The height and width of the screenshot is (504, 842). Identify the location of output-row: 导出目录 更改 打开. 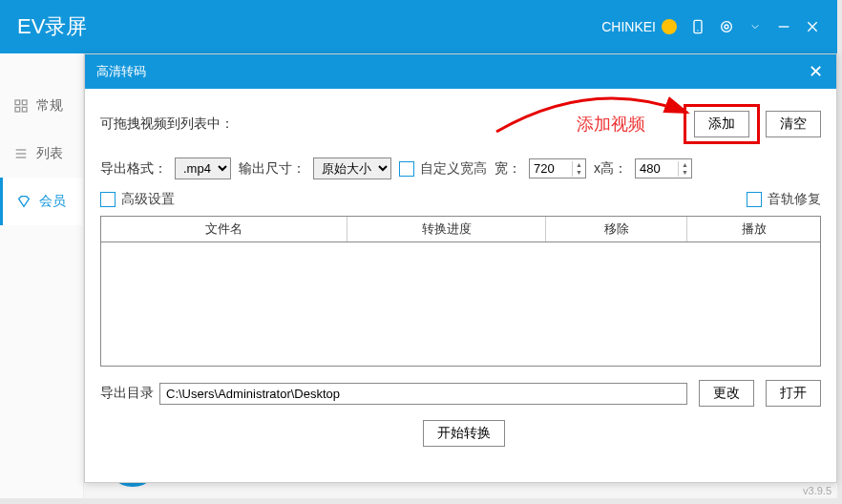
(460, 393).